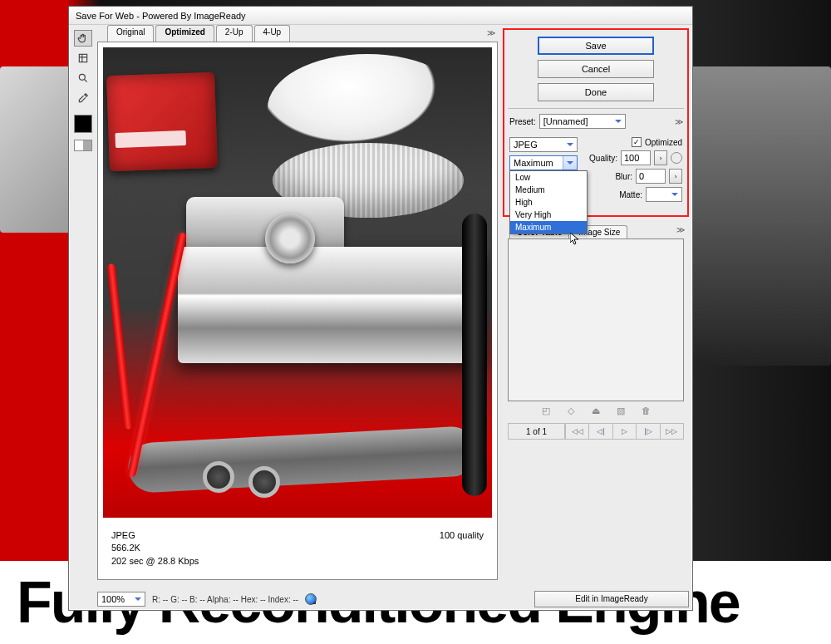  What do you see at coordinates (490, 33) in the screenshot?
I see `preview-flyout-icon: ≫` at bounding box center [490, 33].